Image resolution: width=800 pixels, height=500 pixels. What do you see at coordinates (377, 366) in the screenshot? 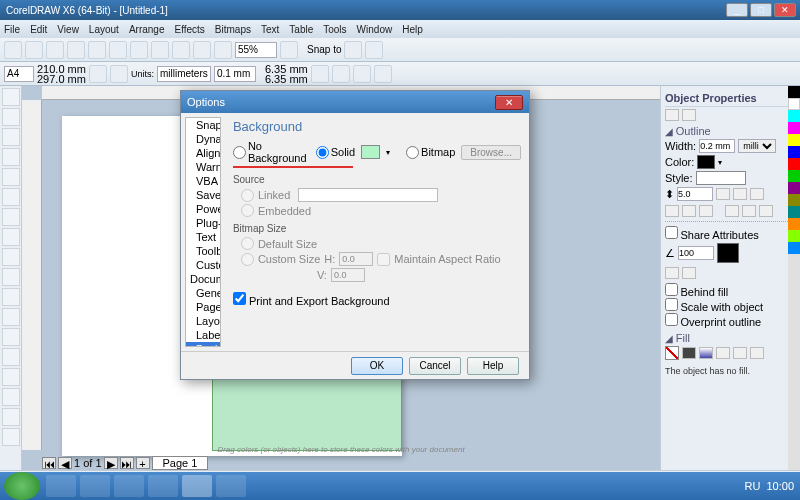
I see `ok-button: OK` at bounding box center [377, 366].